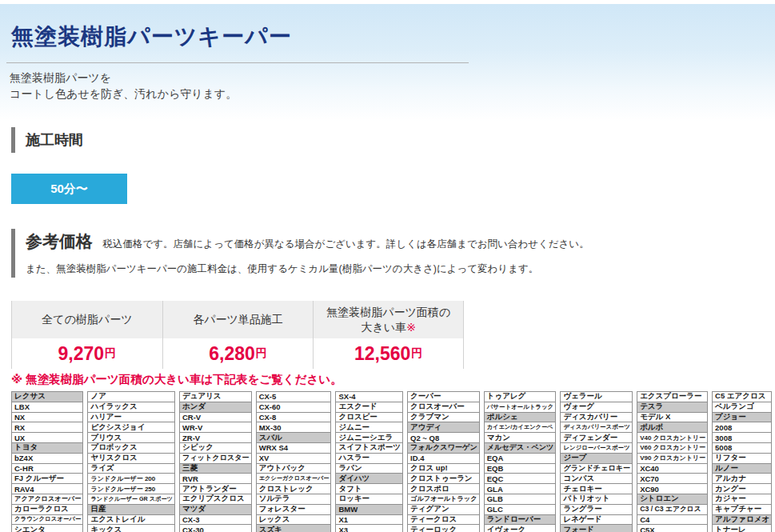 The image size is (775, 532). Describe the element at coordinates (47, 528) in the screenshot. I see `car-model-cell: シエンタ` at that location.